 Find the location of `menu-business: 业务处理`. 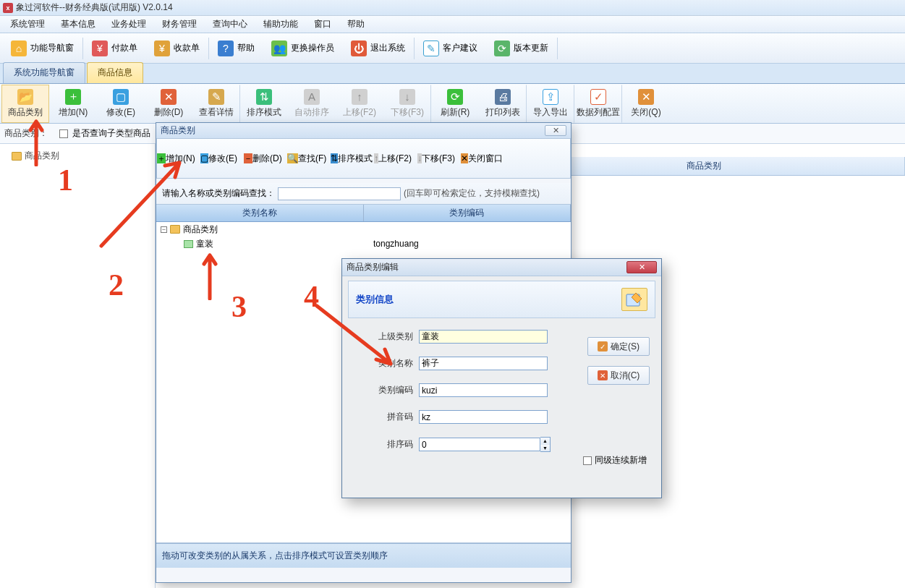

menu-business: 业务处理 is located at coordinates (129, 25).